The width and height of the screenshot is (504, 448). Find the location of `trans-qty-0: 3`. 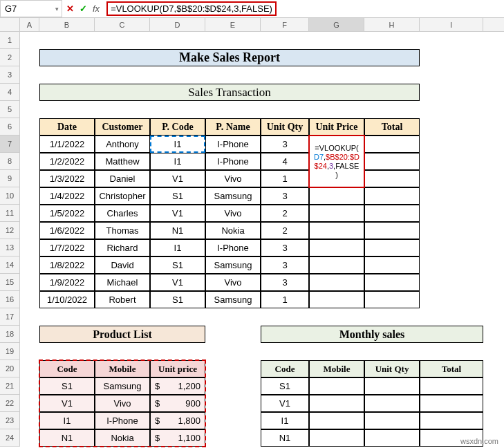

trans-qty-0: 3 is located at coordinates (285, 144).